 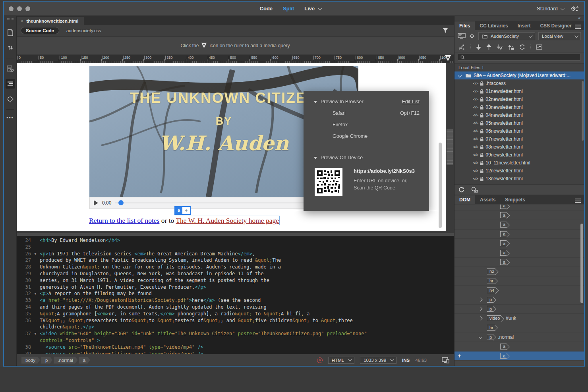 What do you see at coordinates (288, 9) in the screenshot?
I see `split-view-button: Split` at bounding box center [288, 9].